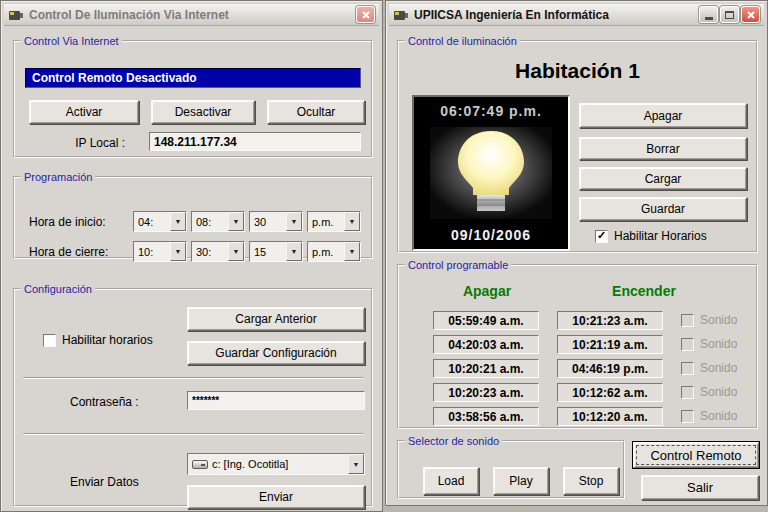  I want to click on table-row: 10:20:21 a.m. 04:46:19 p.m. Sonido, so click(578, 368).